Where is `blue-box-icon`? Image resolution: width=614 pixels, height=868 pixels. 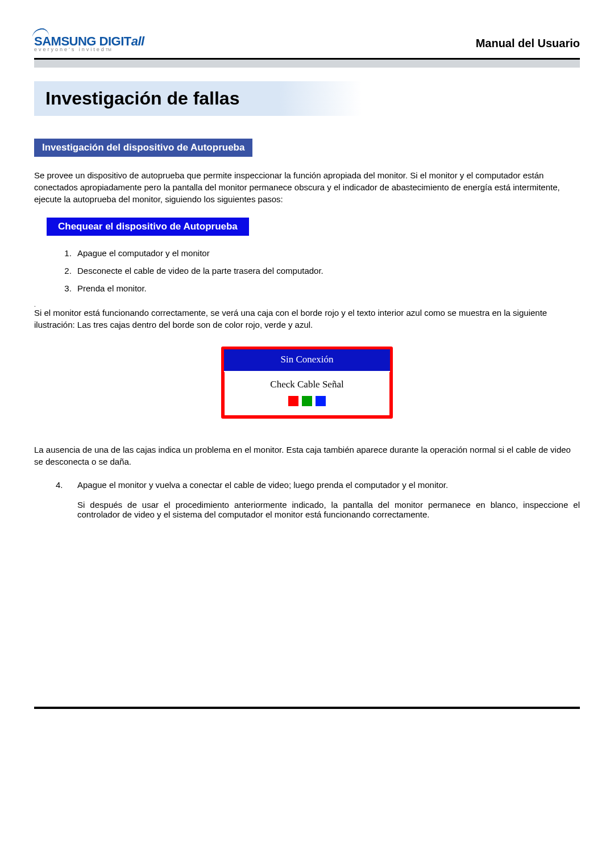 blue-box-icon is located at coordinates (321, 401).